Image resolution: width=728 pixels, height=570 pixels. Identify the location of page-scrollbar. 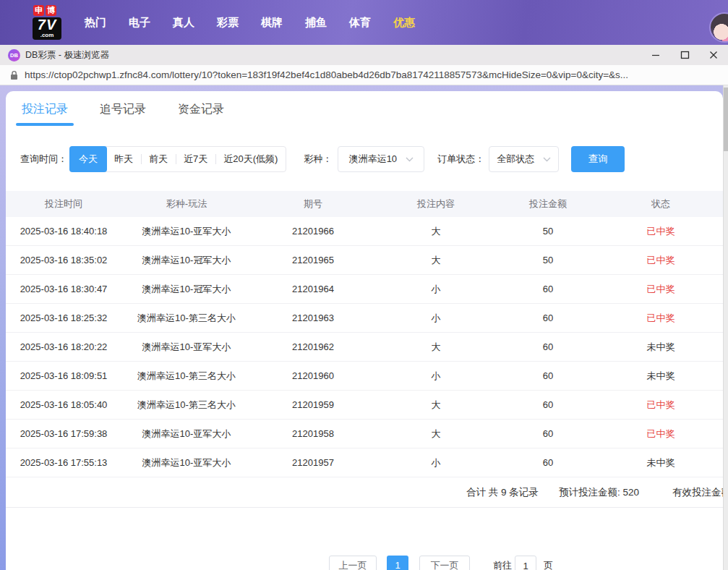
(726, 328).